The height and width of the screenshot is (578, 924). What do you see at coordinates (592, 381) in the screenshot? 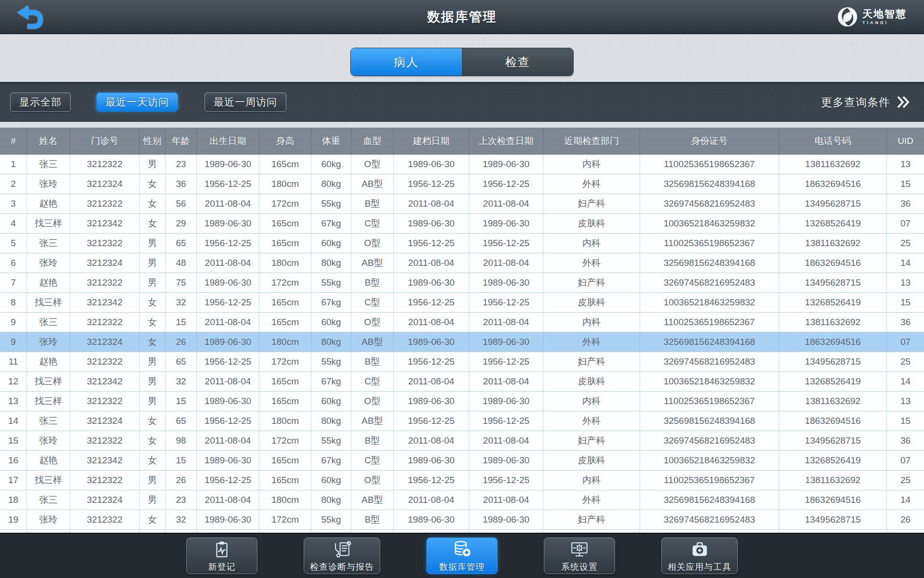
I see `table-cell: 皮肤科` at bounding box center [592, 381].